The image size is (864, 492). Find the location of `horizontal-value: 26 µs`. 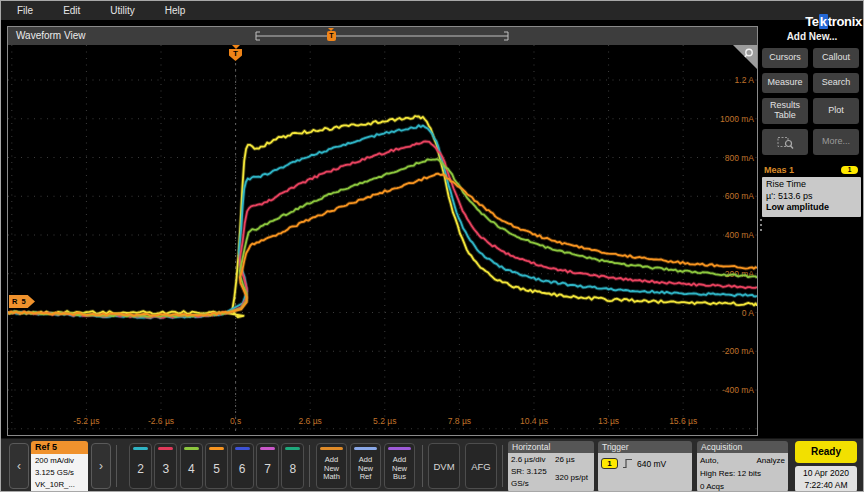

horizontal-value: 26 µs is located at coordinates (573, 460).